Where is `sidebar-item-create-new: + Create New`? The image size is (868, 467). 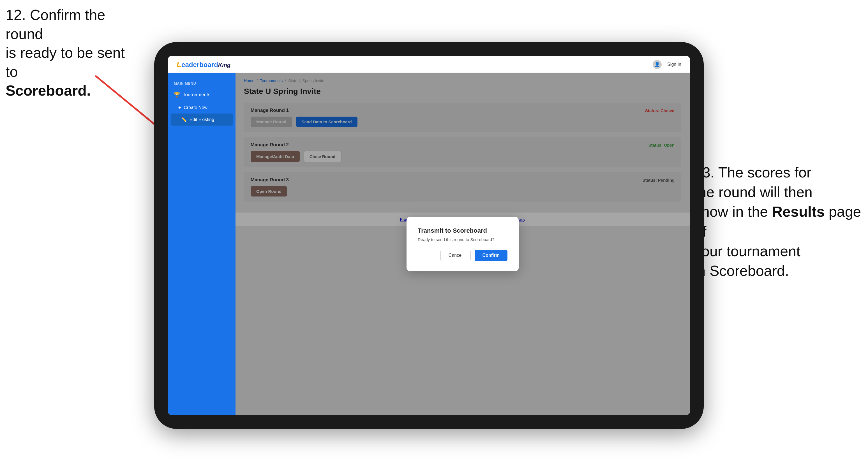 sidebar-item-create-new: + Create New is located at coordinates (202, 108).